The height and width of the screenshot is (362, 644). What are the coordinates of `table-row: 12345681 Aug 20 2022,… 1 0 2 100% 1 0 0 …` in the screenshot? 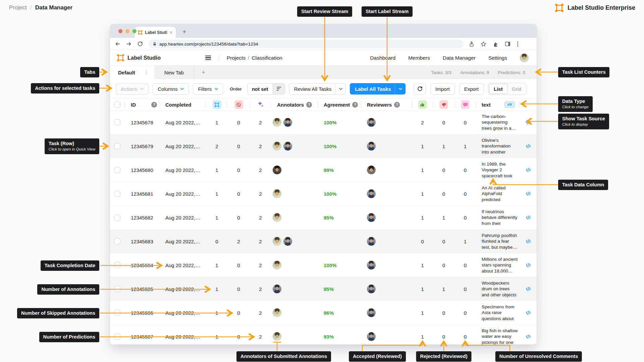 It's located at (323, 194).